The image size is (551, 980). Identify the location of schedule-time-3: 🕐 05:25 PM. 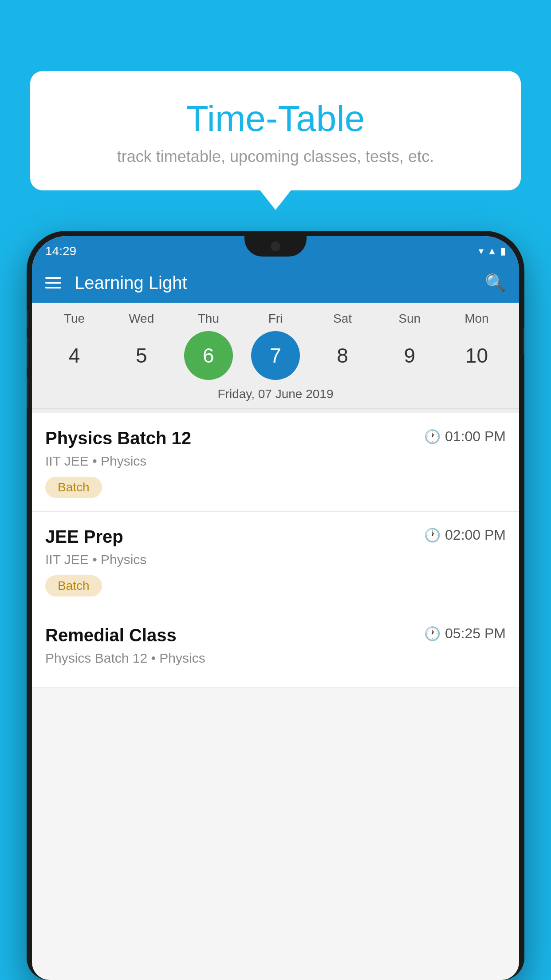
(465, 634).